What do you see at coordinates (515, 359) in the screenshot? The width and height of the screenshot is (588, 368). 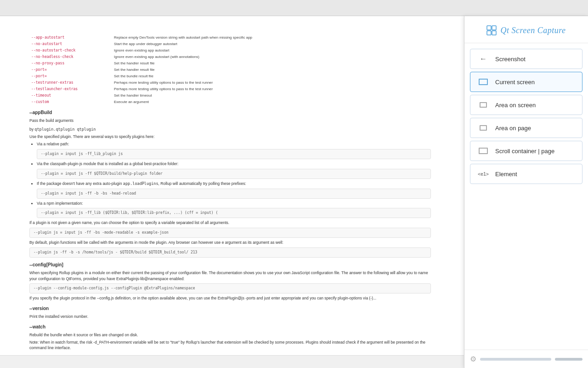 I see `bottom-bar-left` at bounding box center [515, 359].